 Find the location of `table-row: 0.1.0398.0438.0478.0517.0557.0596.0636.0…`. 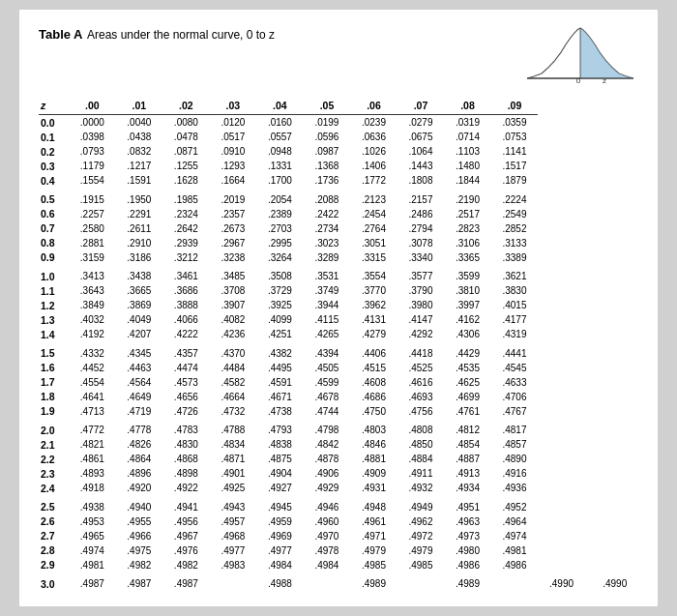

table-row: 0.1.0398.0438.0478.0517.0557.0596.0636.0… is located at coordinates (338, 137).